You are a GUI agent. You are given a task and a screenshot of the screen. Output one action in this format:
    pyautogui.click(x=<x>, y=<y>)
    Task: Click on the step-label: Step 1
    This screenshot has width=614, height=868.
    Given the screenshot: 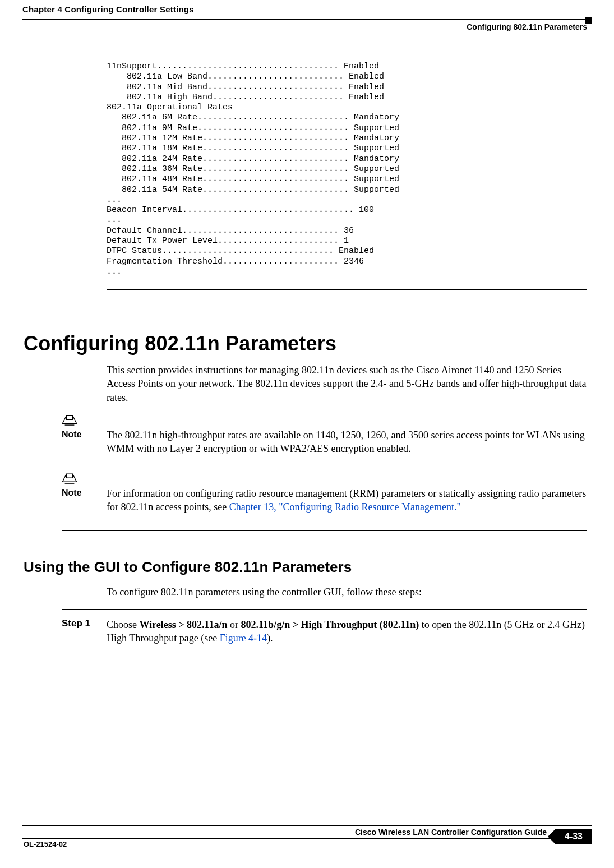 What is the action you would take?
    pyautogui.click(x=76, y=624)
    